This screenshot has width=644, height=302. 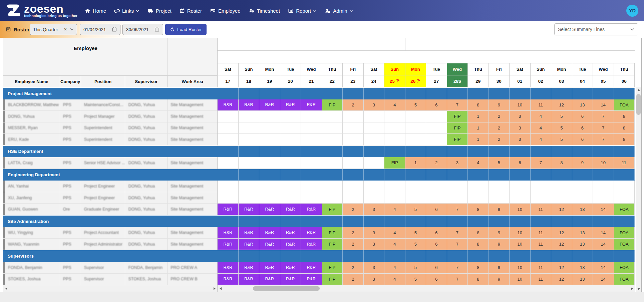 I want to click on group-row-hse-department: HSE Department, so click(x=319, y=152).